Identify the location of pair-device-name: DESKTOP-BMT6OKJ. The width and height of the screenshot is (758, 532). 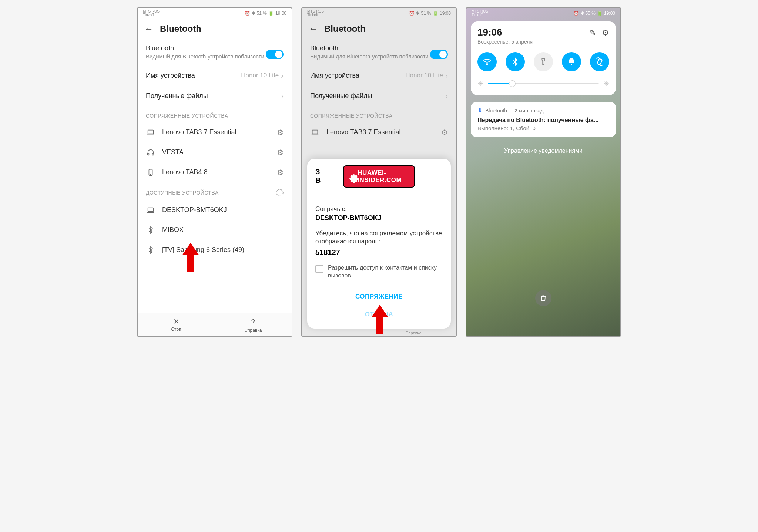
(379, 218).